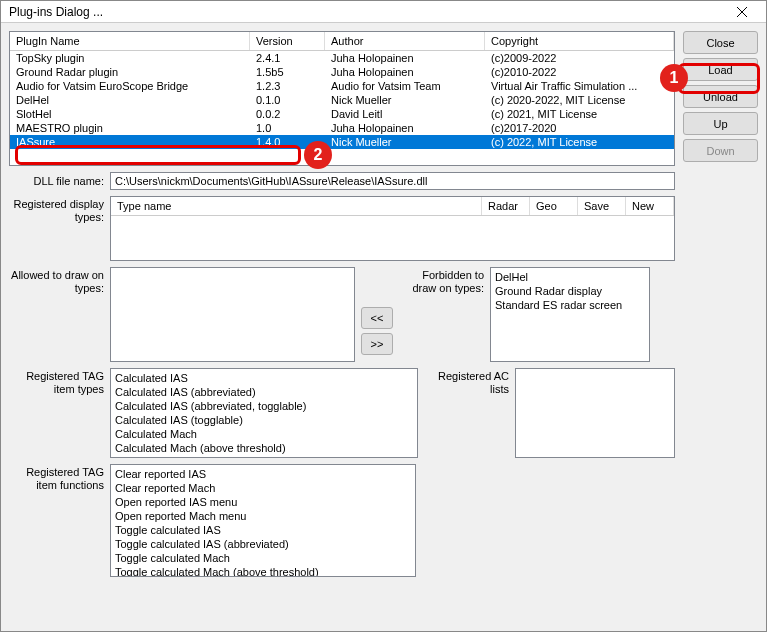 The width and height of the screenshot is (767, 632). What do you see at coordinates (56, 181) in the screenshot?
I see `dll-file-label: DLL file name:` at bounding box center [56, 181].